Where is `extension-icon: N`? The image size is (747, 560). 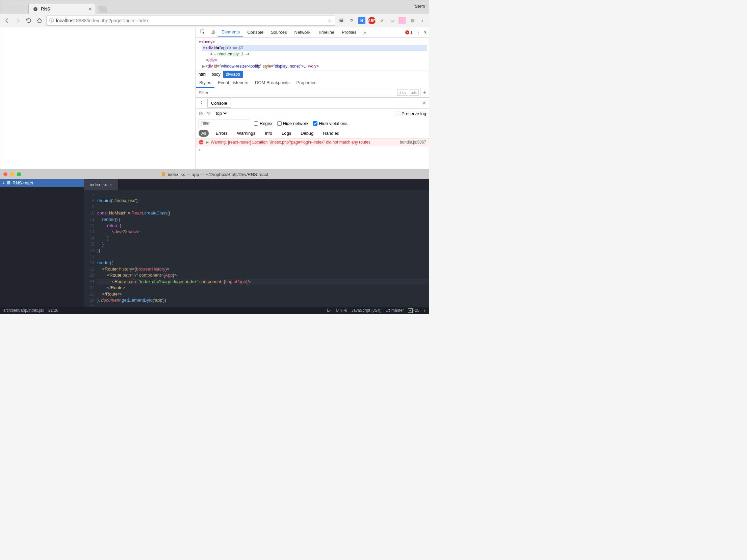 extension-icon: N is located at coordinates (362, 21).